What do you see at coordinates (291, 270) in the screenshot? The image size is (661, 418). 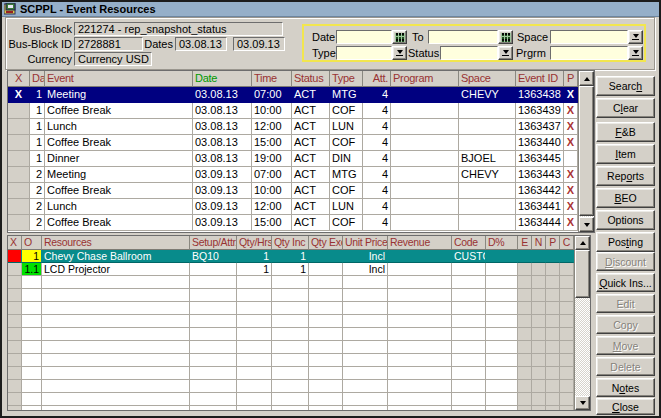 I see `resource-row: 1.1LCD Projector11Incl` at bounding box center [291, 270].